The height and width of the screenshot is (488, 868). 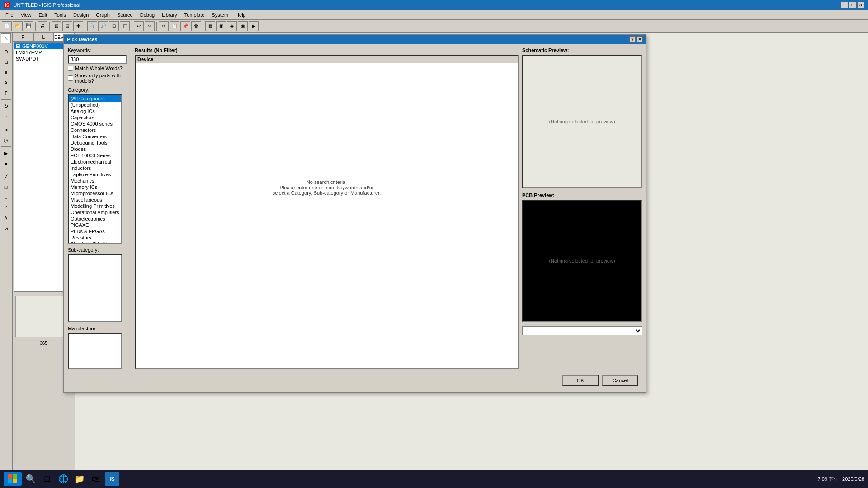 What do you see at coordinates (582, 195) in the screenshot?
I see `pcb-preview-label: PCB Preview:` at bounding box center [582, 195].